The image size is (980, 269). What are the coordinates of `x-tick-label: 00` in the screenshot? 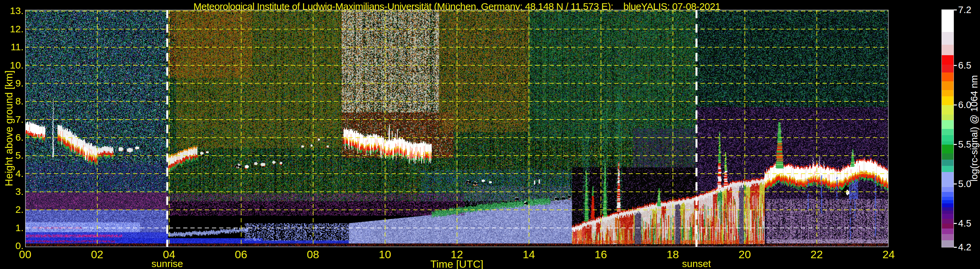 It's located at (25, 255).